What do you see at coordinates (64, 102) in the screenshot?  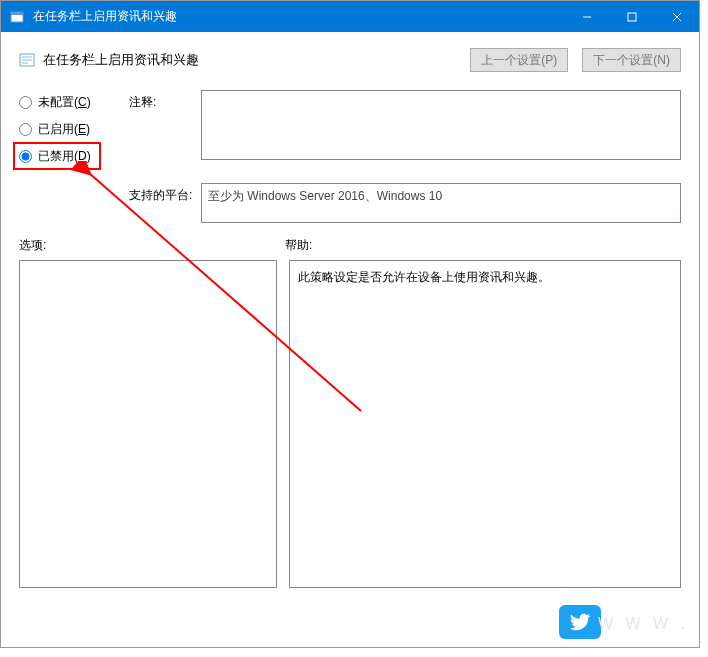 I see `radio-not-configured-label: 未配置(C)` at bounding box center [64, 102].